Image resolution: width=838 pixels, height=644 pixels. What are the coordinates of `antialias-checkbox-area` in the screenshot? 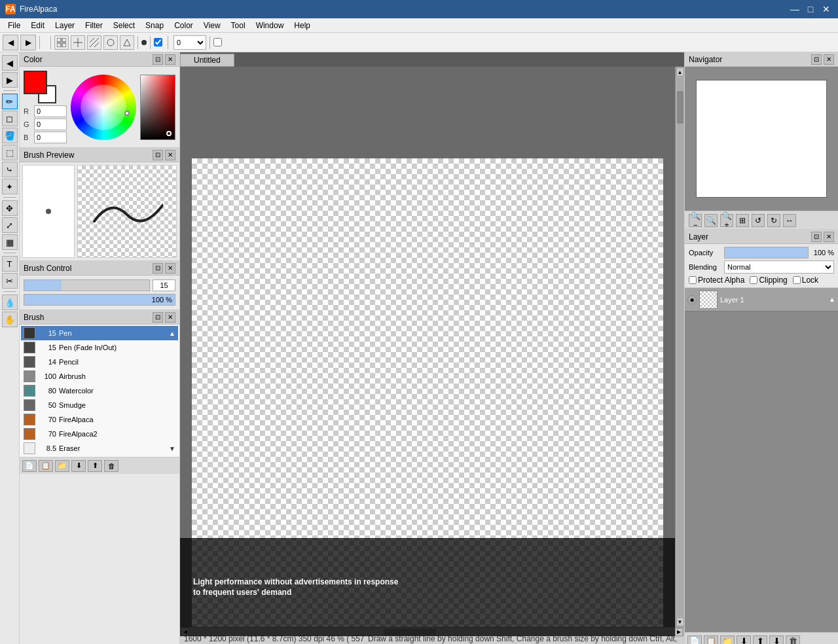 It's located at (159, 42).